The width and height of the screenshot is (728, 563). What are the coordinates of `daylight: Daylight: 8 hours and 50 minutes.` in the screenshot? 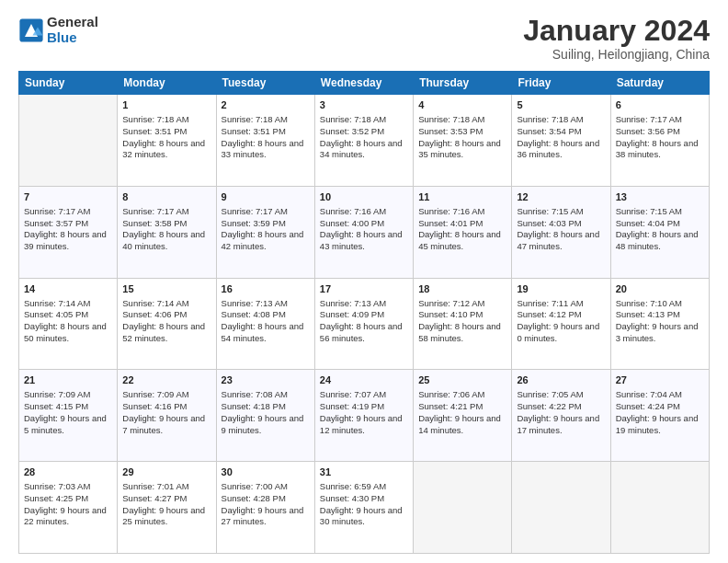 It's located at (65, 332).